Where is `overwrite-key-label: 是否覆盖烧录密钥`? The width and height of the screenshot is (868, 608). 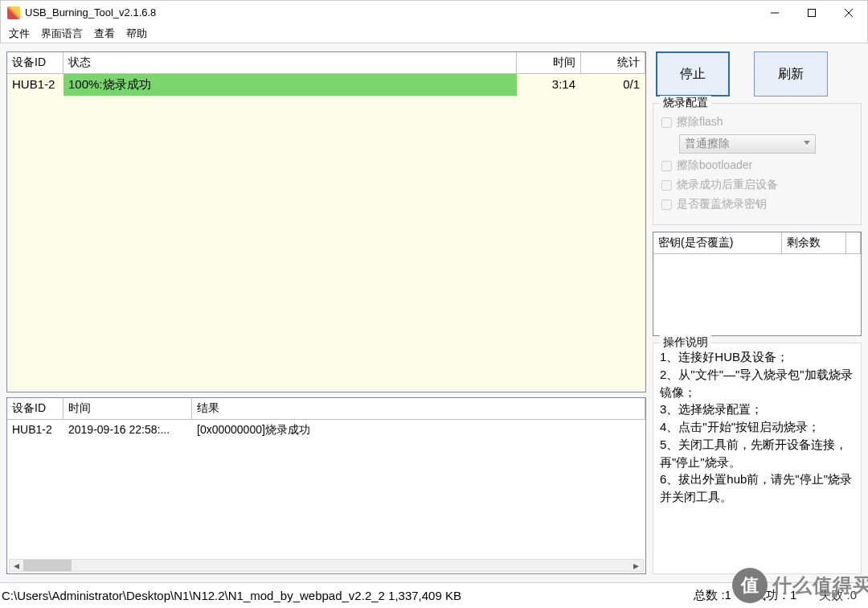 overwrite-key-label: 是否覆盖烧录密钥 is located at coordinates (722, 204).